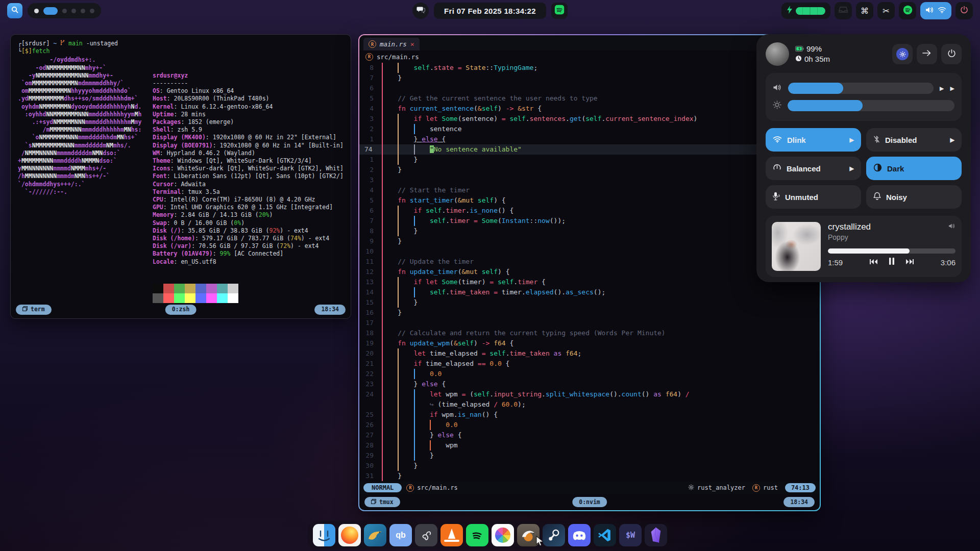  Describe the element at coordinates (914, 140) in the screenshot. I see `toggle-bluetooth: Disabled ▶` at that location.